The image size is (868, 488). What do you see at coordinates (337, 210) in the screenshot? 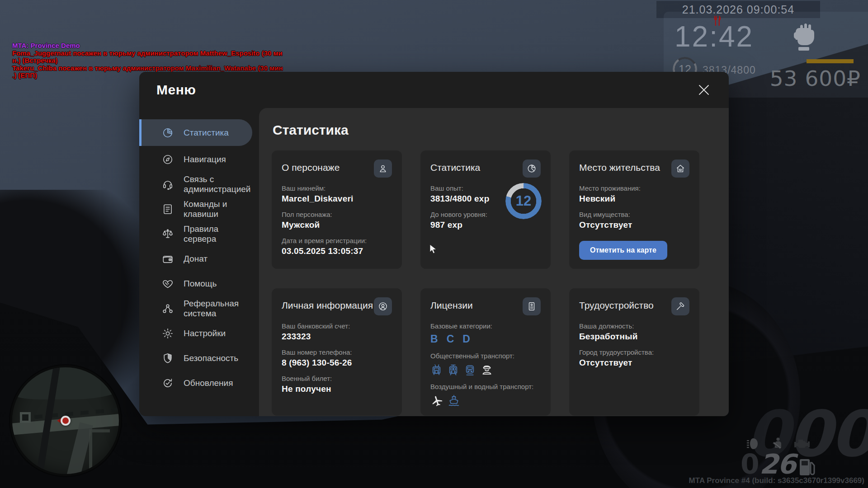
I see `card-about-character: О персонаже Ваш никнейм: Marcel_Diskaver…` at bounding box center [337, 210].